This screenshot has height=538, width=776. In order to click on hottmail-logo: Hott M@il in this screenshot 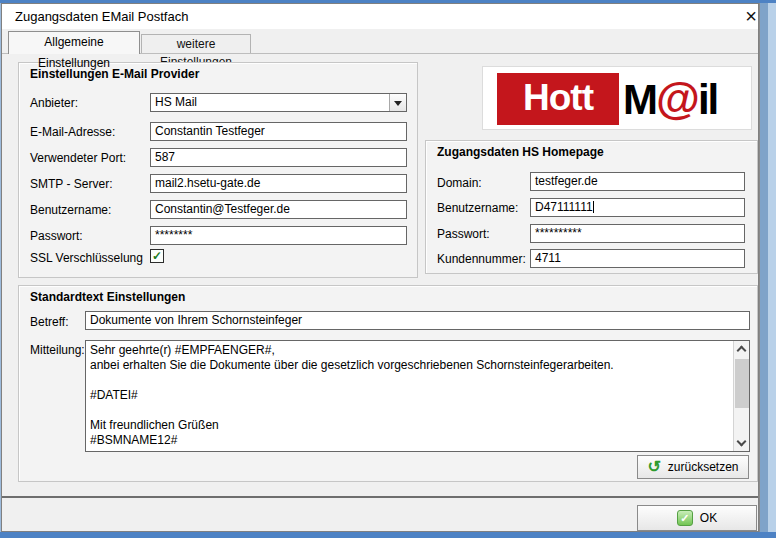, I will do `click(617, 98)`.